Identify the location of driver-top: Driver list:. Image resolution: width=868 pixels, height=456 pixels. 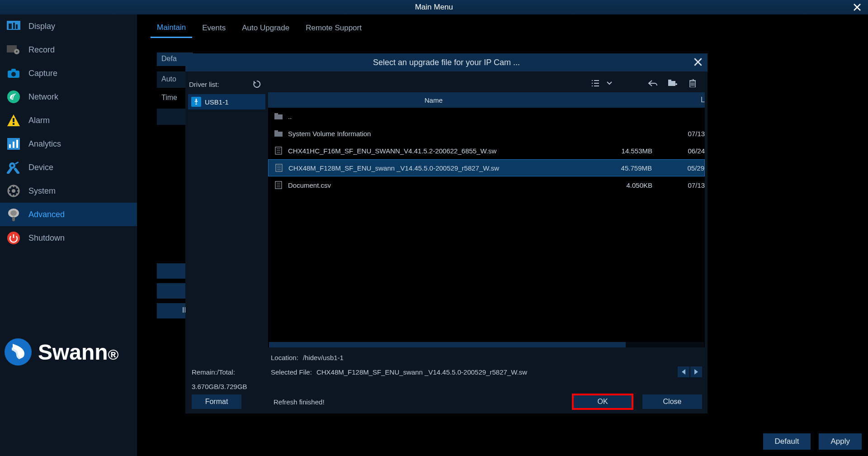
(227, 84).